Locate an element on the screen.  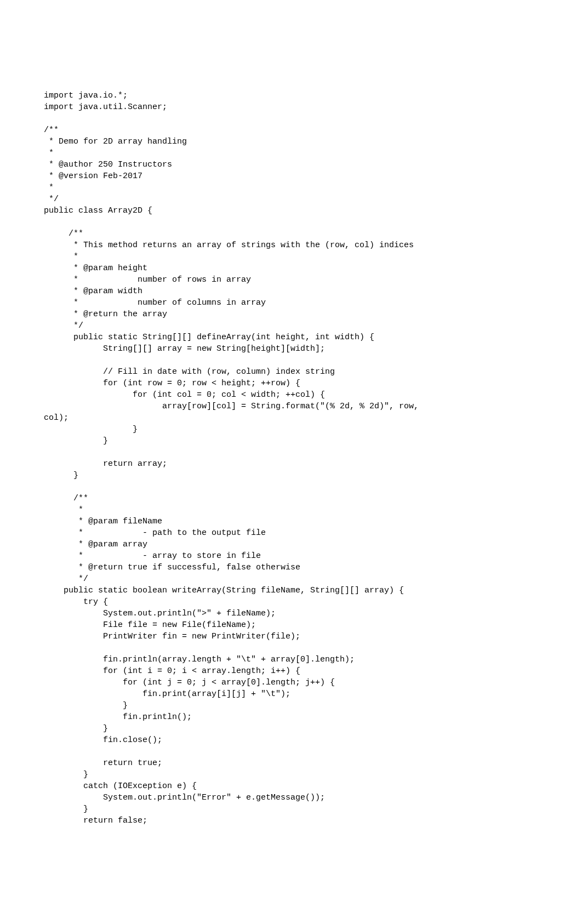
code-line: for (int j = 0; j < array[0].length; j++… is located at coordinates (190, 683).